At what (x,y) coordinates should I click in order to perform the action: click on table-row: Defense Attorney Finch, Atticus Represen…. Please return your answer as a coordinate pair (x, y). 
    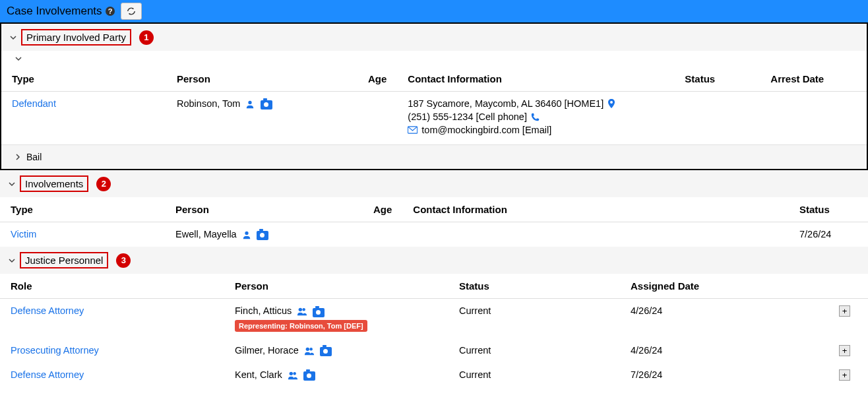
    Looking at the image, I should click on (434, 319).